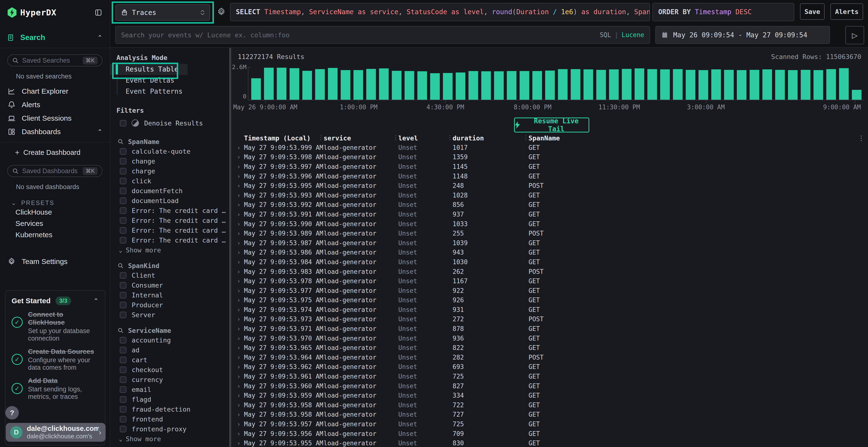  What do you see at coordinates (550, 252) in the screenshot?
I see `table-row: ›May 27 9:09:53.986 AMload-generatorUnse…` at bounding box center [550, 252].